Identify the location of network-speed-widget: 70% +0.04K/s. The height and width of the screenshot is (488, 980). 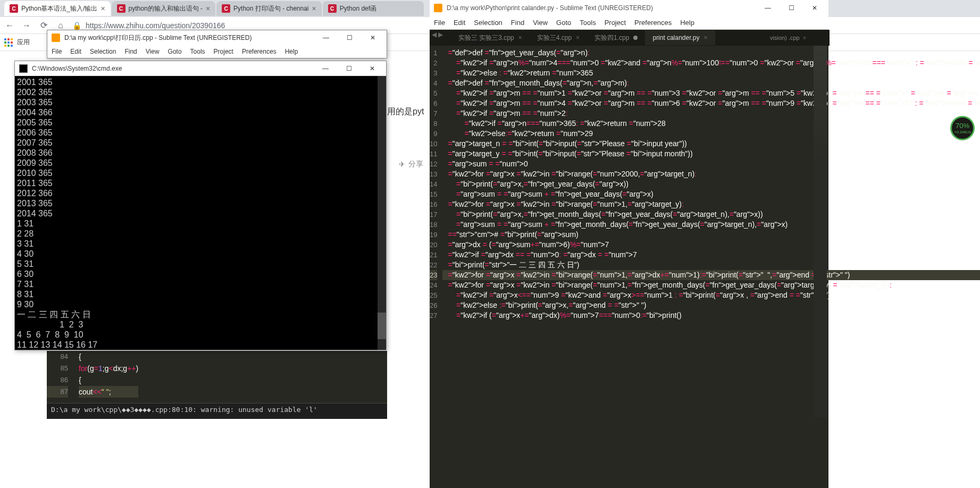
(962, 128).